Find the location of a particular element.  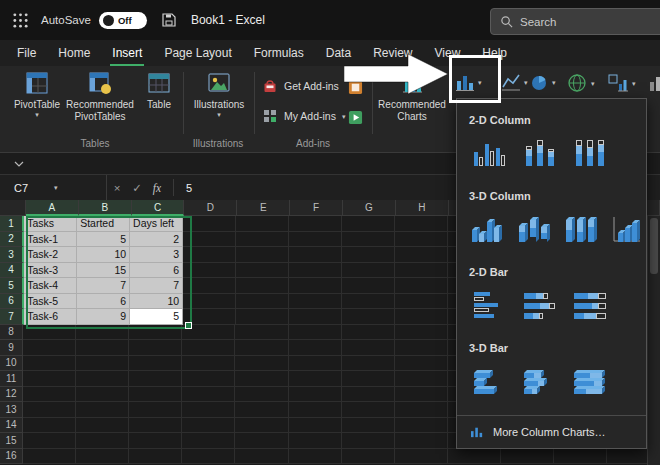

cell-C11 is located at coordinates (156, 379).